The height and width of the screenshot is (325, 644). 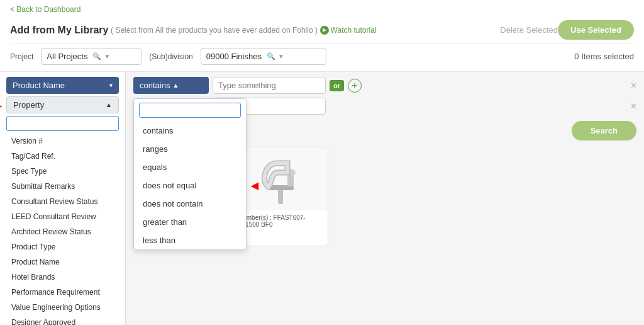 I want to click on play-icon: ▶, so click(x=325, y=30).